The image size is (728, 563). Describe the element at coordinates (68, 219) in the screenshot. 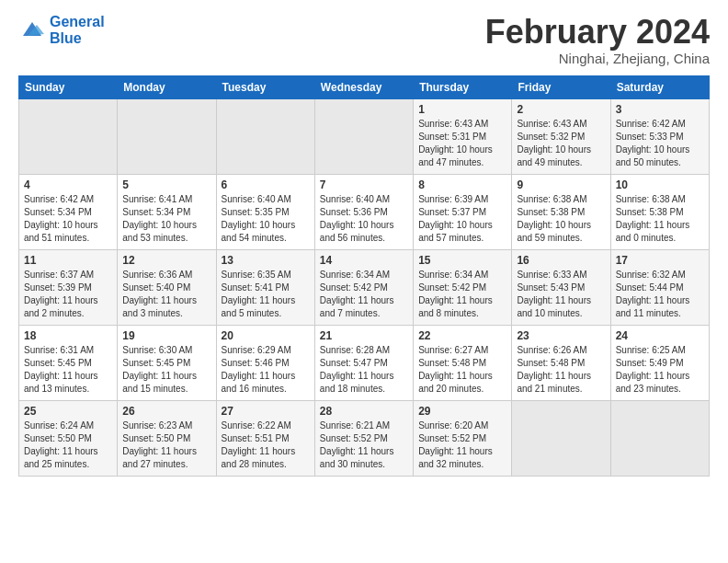

I see `day-info: Sunrise: 6:42 AM Sunset: 5:34 PM Dayligh…` at that location.